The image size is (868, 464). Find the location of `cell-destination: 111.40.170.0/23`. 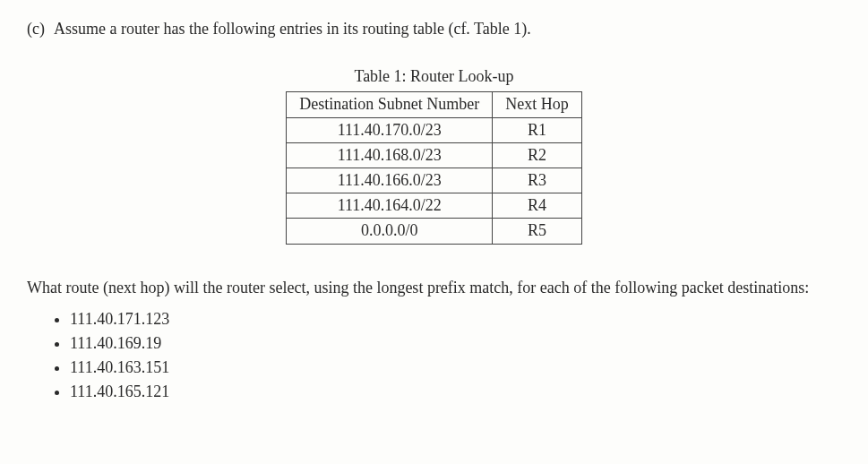

cell-destination: 111.40.170.0/23 is located at coordinates (390, 130).